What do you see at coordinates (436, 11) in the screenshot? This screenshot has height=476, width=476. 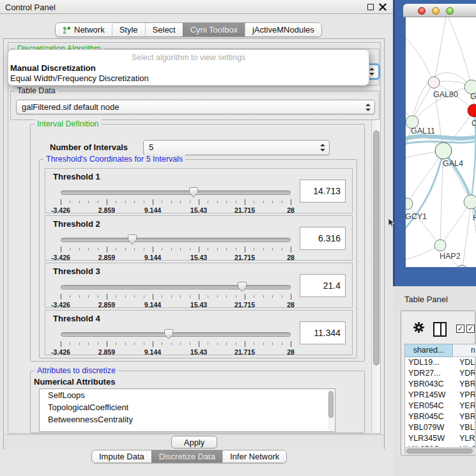 I see `minimize-traffic-light-icon` at bounding box center [436, 11].